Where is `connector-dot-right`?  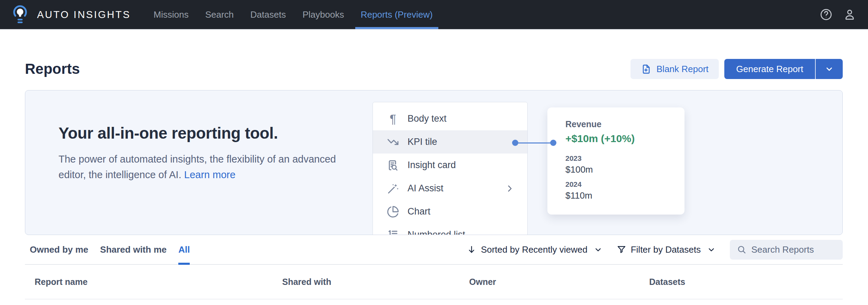
connector-dot-right is located at coordinates (553, 143).